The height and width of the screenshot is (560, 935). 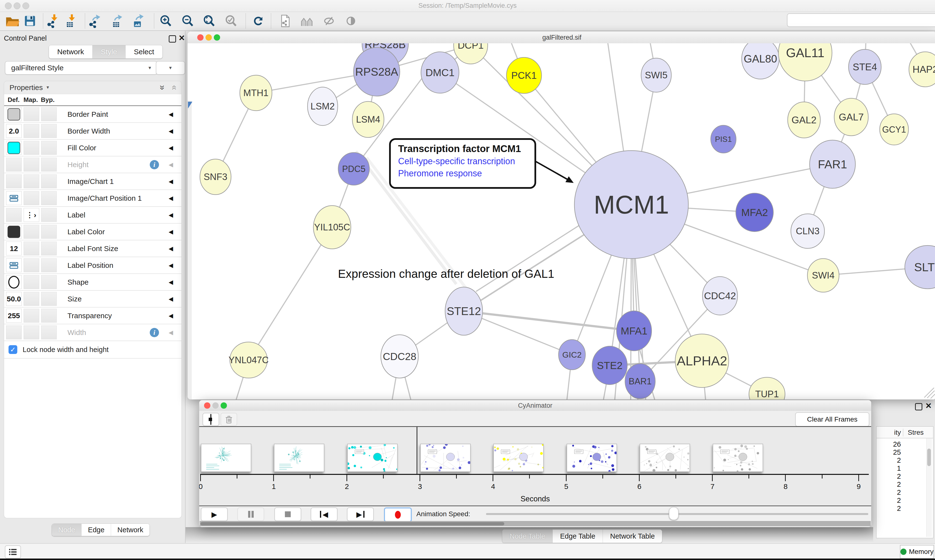 I want to click on table-scrollbar-thumb, so click(x=929, y=457).